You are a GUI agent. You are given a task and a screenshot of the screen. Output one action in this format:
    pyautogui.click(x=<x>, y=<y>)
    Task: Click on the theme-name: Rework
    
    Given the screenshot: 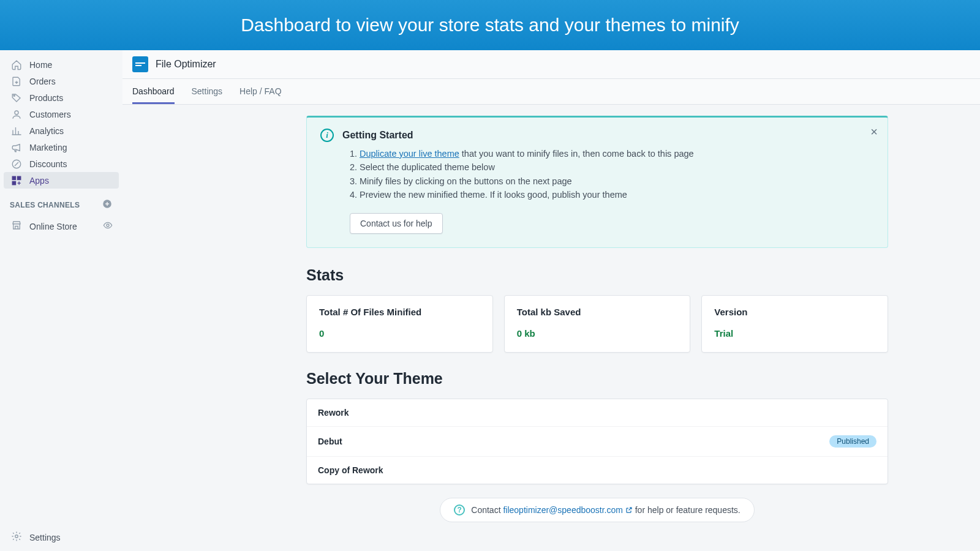 What is the action you would take?
    pyautogui.click(x=333, y=413)
    